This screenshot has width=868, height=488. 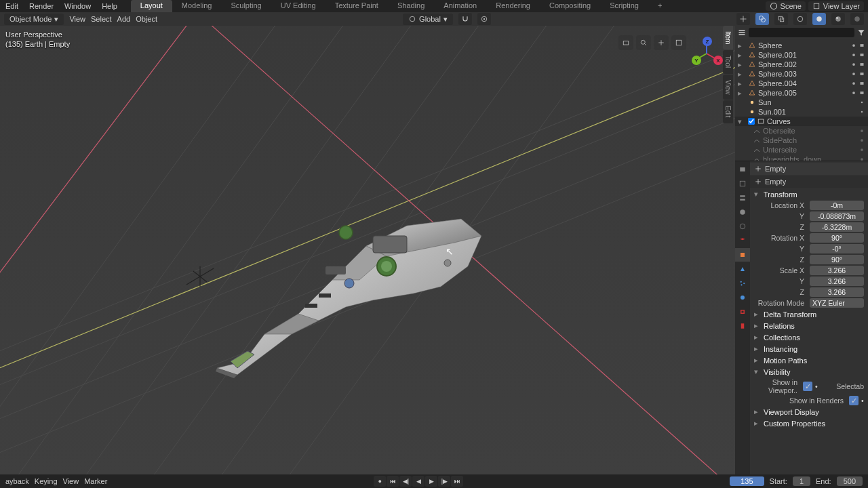 I want to click on ptab-collection, so click(x=743, y=241).